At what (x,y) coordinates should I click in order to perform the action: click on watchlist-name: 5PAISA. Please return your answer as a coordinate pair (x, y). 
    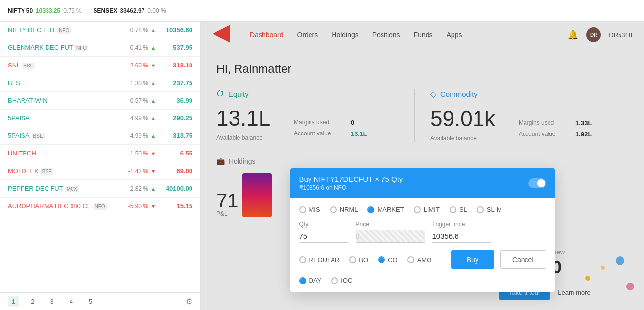
    Looking at the image, I should click on (64, 118).